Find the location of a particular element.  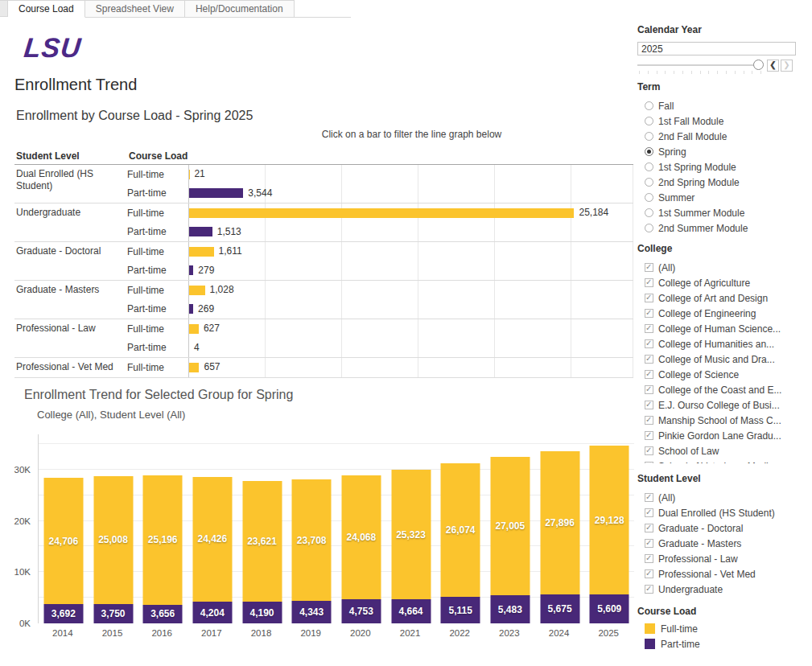

term-option-1st-spring-module: 1st Spring Module is located at coordinates (724, 167).